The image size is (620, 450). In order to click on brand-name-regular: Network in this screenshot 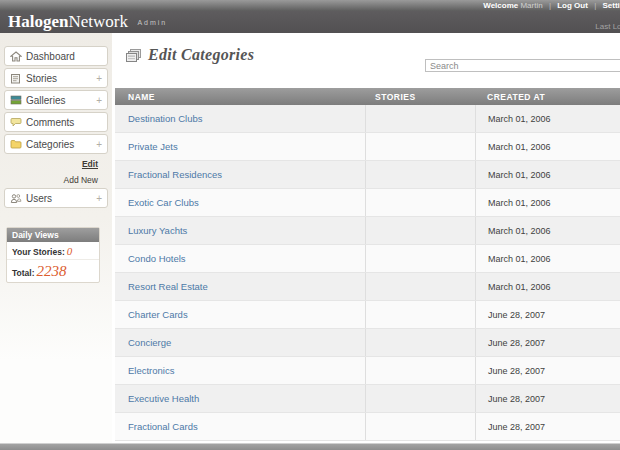, I will do `click(98, 22)`.